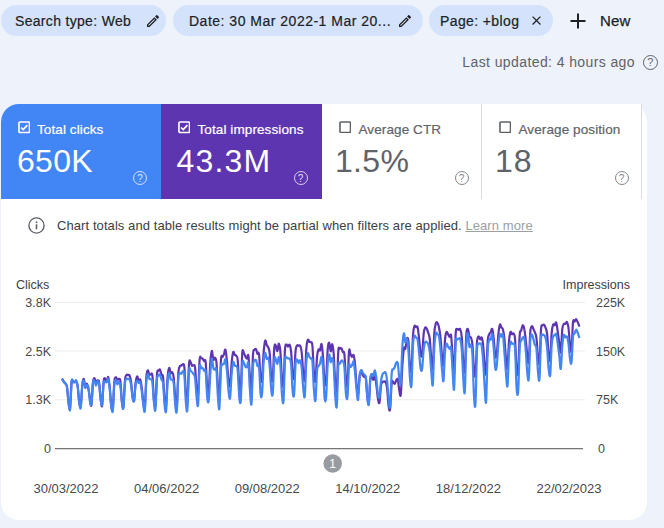 The image size is (664, 528). What do you see at coordinates (32, 285) in the screenshot?
I see `svg-text: Clicks` at bounding box center [32, 285].